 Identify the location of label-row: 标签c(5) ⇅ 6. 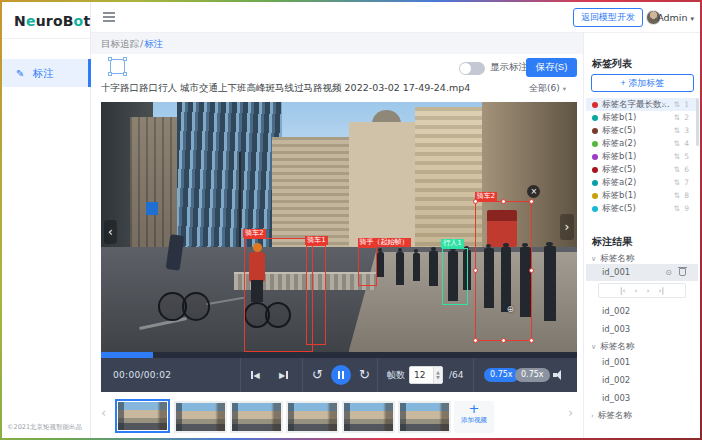
(642, 170).